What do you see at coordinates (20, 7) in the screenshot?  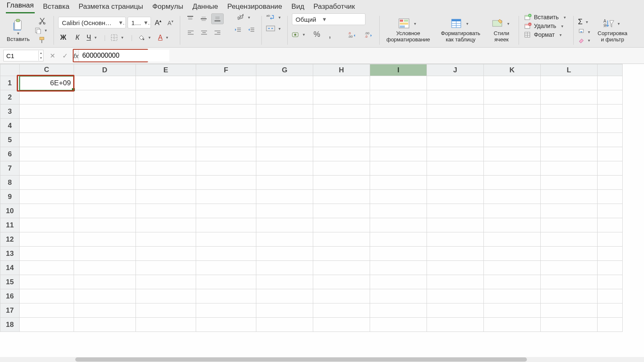 I see `tab-Главная: Главная` at bounding box center [20, 7].